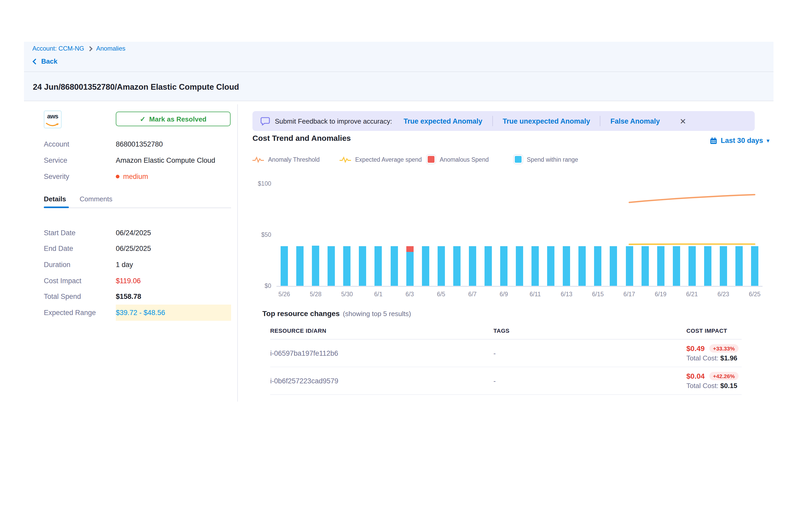  Describe the element at coordinates (683, 121) in the screenshot. I see `close-icon: ✕` at that location.